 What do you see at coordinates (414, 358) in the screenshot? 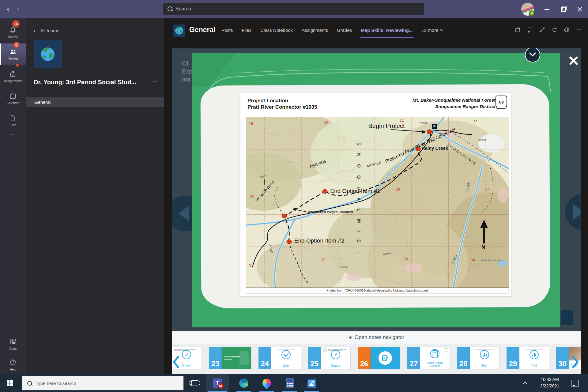
I see `slide-number: 27` at bounding box center [414, 358].